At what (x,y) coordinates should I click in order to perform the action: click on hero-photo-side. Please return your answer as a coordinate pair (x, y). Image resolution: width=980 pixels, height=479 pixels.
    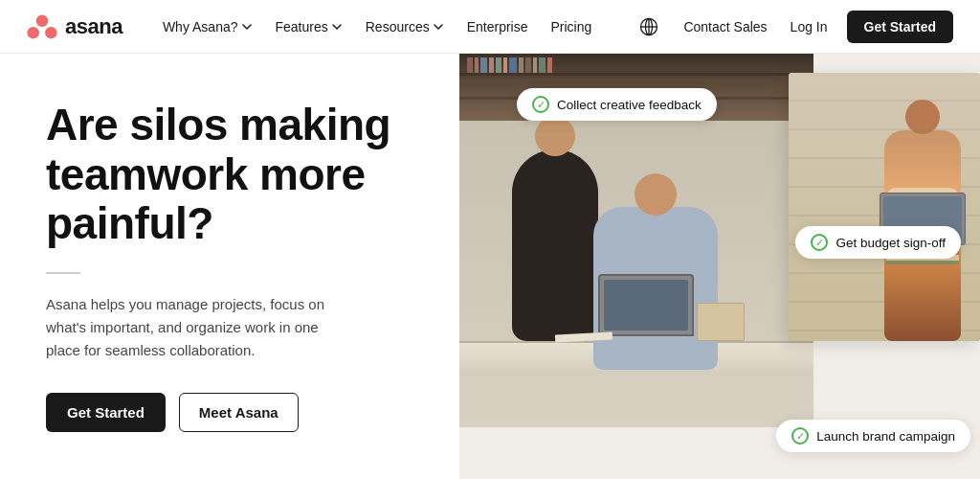
    Looking at the image, I should click on (884, 207).